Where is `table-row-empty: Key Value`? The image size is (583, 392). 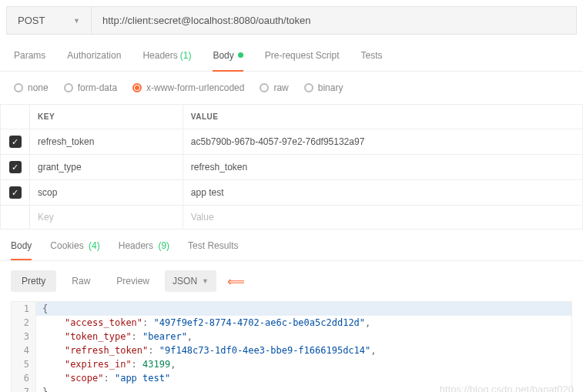 table-row-empty: Key Value is located at coordinates (292, 217).